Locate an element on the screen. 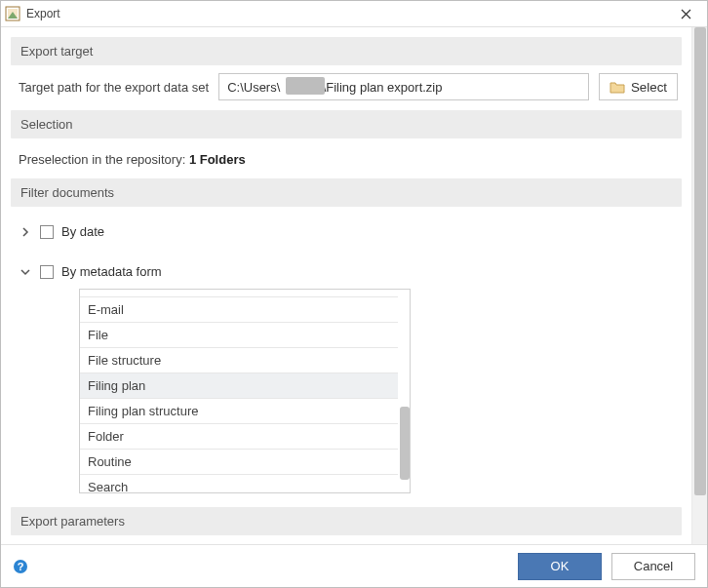 The height and width of the screenshot is (588, 708). list-item: File is located at coordinates (239, 335).